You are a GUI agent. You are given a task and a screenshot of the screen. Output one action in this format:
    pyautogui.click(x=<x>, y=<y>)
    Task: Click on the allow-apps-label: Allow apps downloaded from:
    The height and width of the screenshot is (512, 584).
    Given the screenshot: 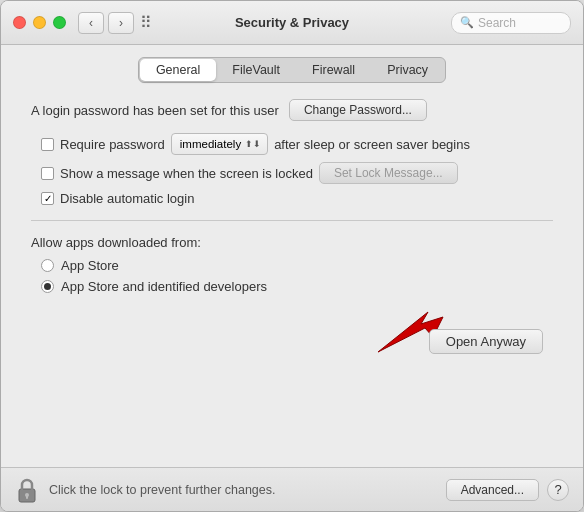 What is the action you would take?
    pyautogui.click(x=292, y=242)
    